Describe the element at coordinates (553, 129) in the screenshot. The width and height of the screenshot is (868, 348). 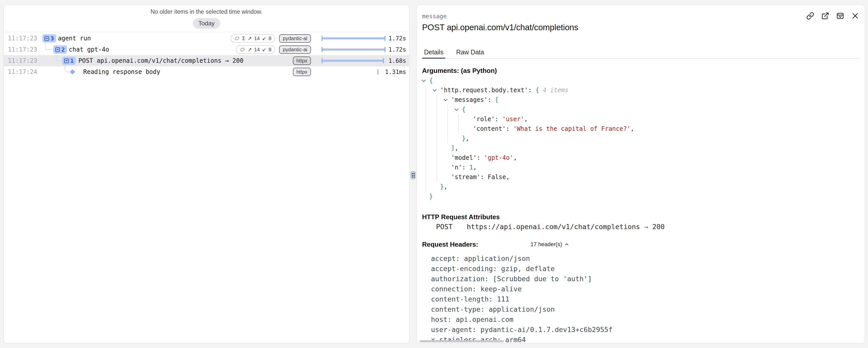
I see `code-line: 'content': 'What is the capital of Franc…` at that location.